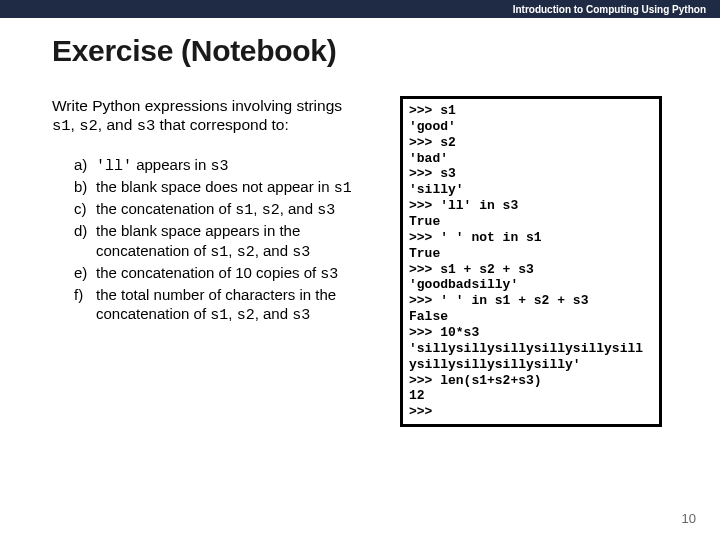  What do you see at coordinates (85, 305) in the screenshot?
I see `item-label: f)` at bounding box center [85, 305].